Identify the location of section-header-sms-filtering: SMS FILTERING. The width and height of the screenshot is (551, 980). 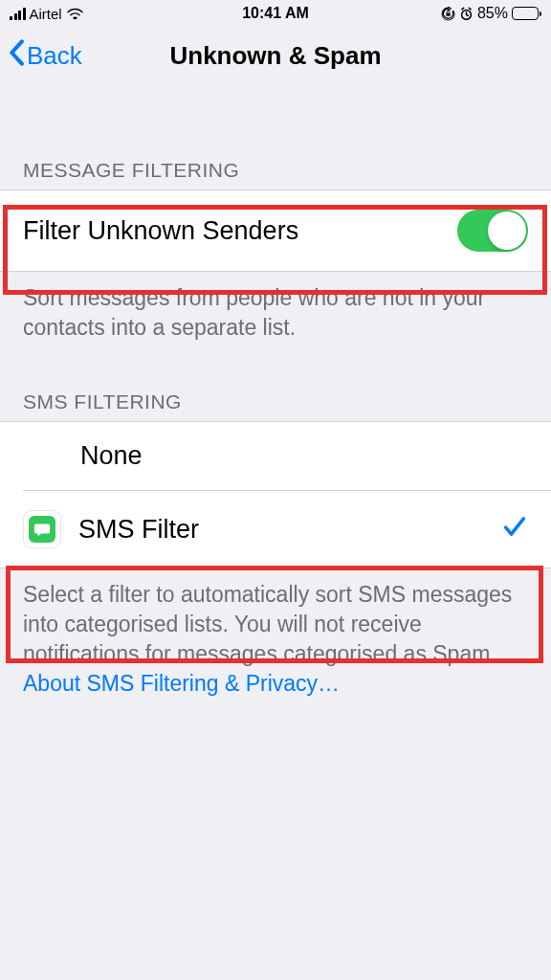
(276, 388).